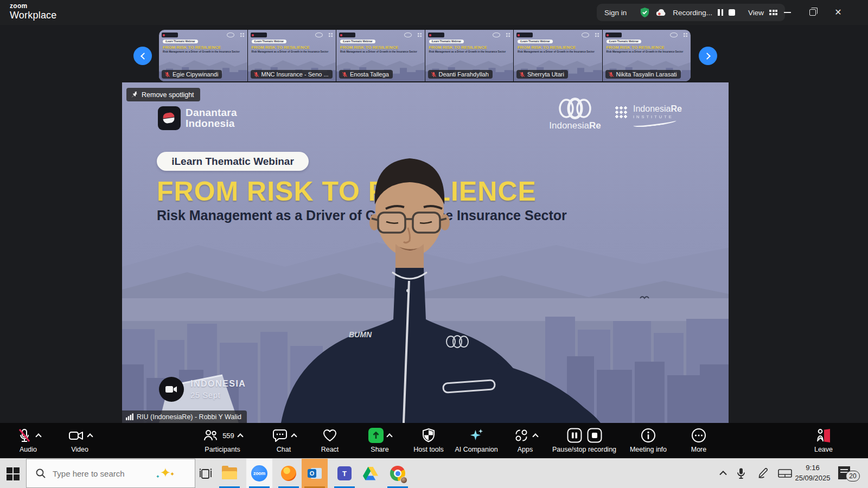 The width and height of the screenshot is (868, 488). Describe the element at coordinates (259, 473) in the screenshot. I see `taskbar-zoom-app: zoom` at that location.